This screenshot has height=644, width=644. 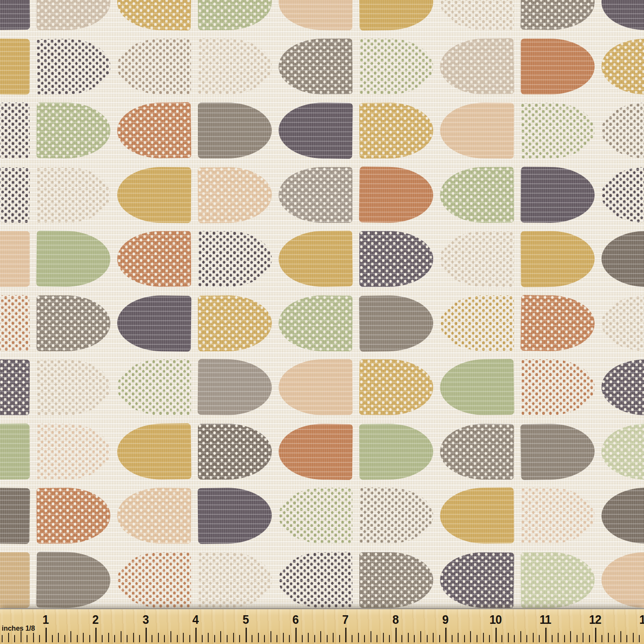 I want to click on ruler-number-10: 10, so click(x=495, y=620).